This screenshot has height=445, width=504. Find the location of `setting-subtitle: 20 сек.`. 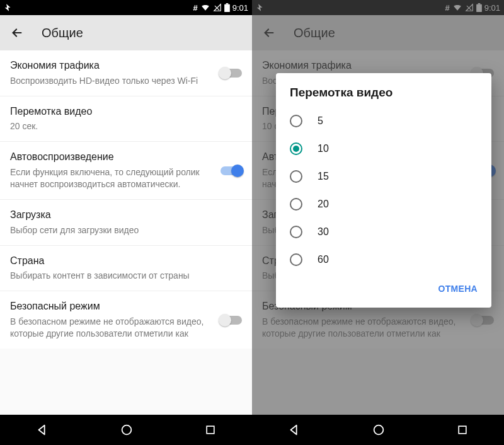

setting-subtitle: 20 сек. is located at coordinates (126, 126).